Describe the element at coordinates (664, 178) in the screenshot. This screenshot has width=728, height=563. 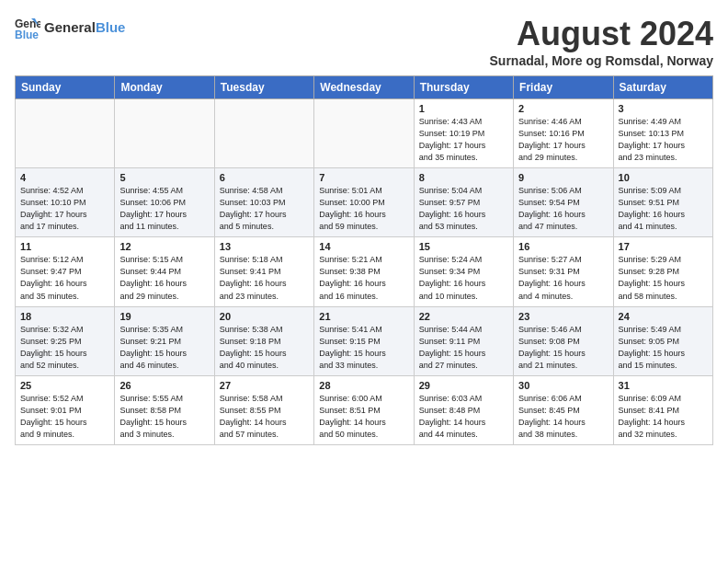
I see `day-number: 10` at that location.